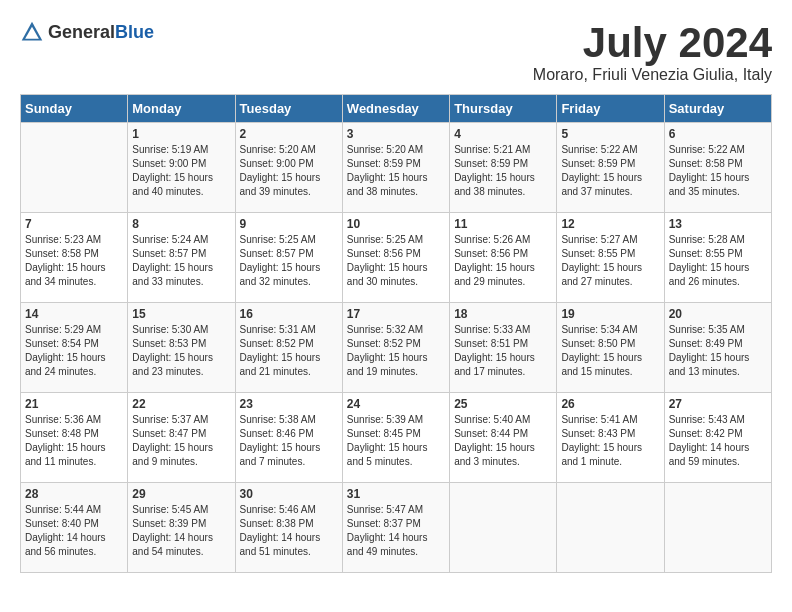 This screenshot has height=612, width=792. Describe the element at coordinates (87, 32) in the screenshot. I see `logo: GeneralBlue` at that location.